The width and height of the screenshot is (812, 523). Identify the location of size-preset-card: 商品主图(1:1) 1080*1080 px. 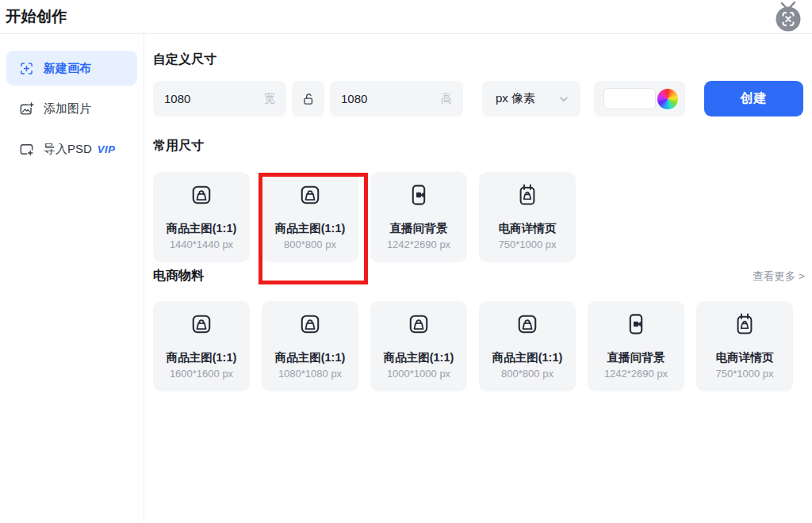
(310, 346).